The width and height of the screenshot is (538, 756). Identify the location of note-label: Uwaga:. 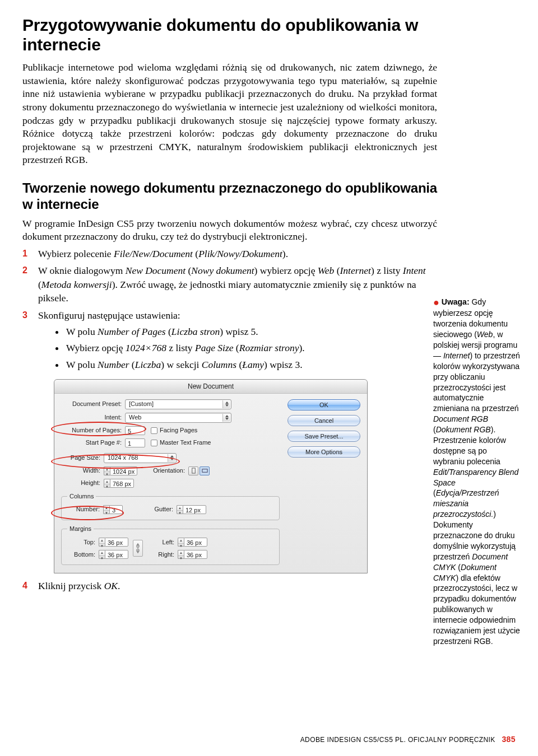
(456, 302).